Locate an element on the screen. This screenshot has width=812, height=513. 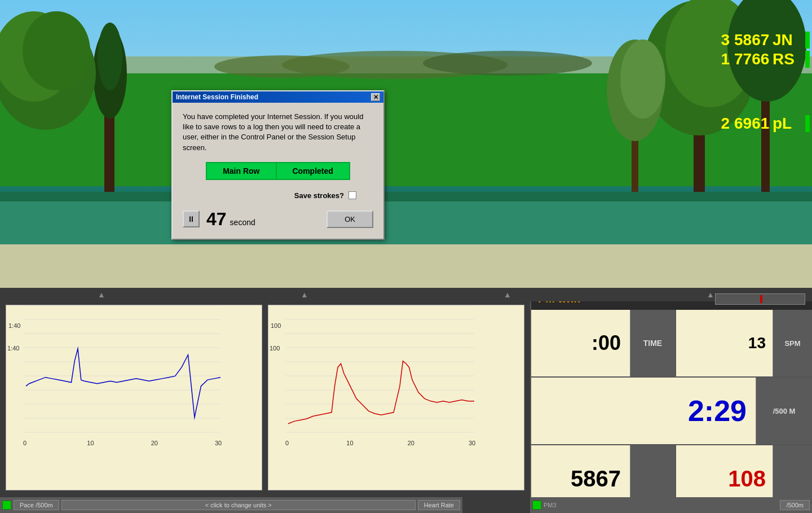
pm-progress-fill is located at coordinates (761, 299).